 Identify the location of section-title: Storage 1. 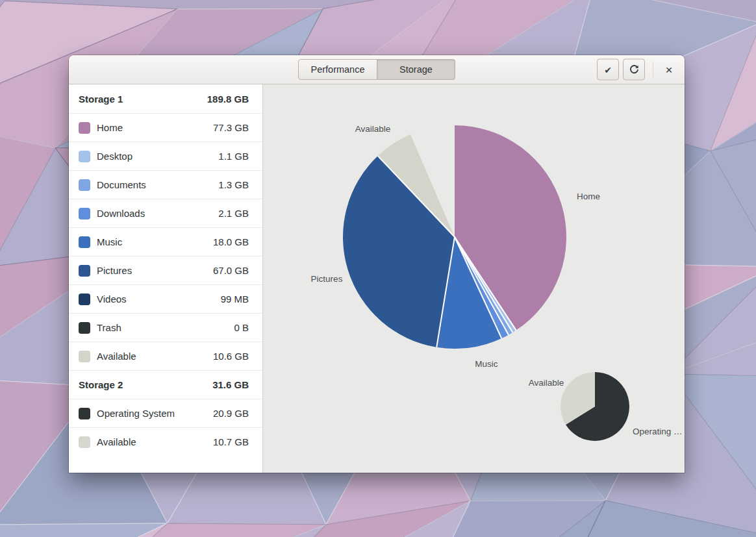
(143, 99).